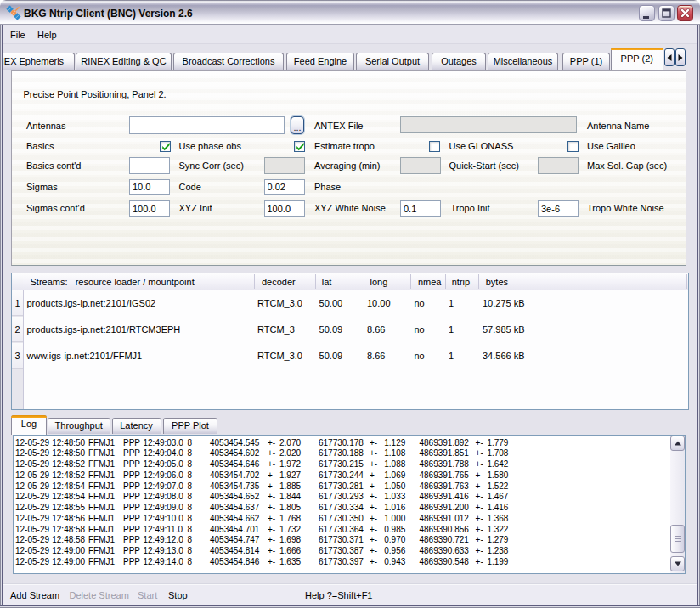 This screenshot has width=700, height=608. Describe the element at coordinates (29, 425) in the screenshot. I see `tab-log: Log` at that location.